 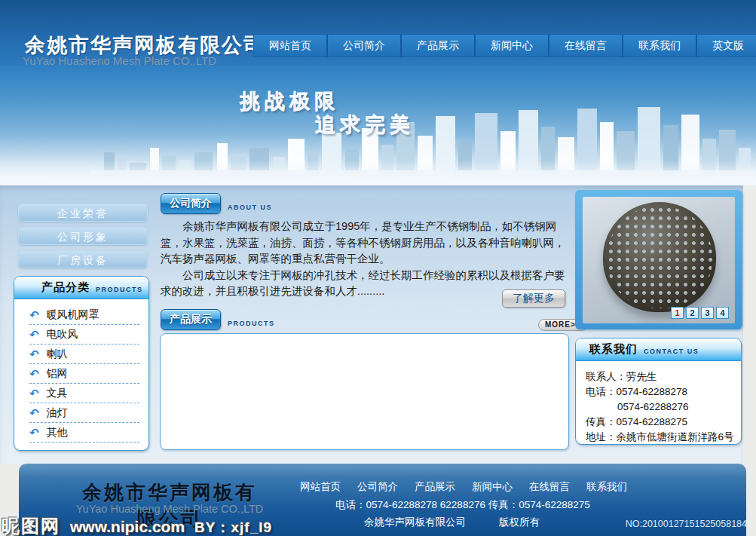 I want to click on category-list: ↶ 暖风机网罩 ↶ 电吹风 ↶ 喇叭 ↶ 铝网 ↶ 文具 ↶ 油灯, so click(x=81, y=371).